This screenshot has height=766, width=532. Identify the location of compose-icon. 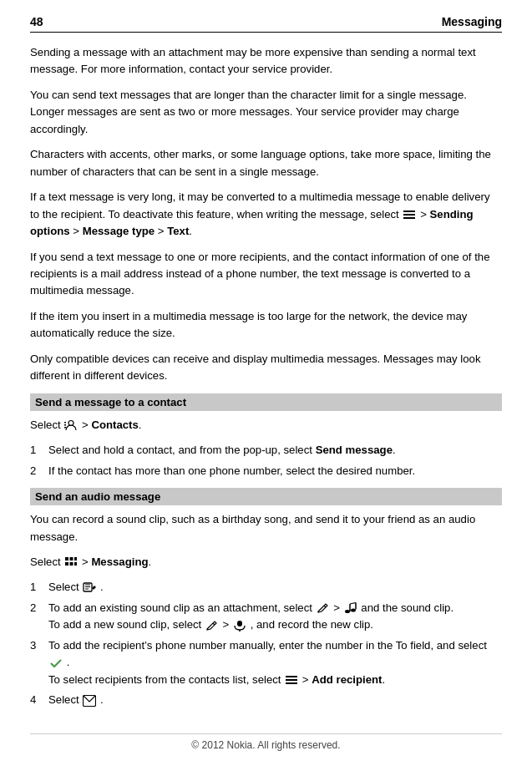
(89, 588).